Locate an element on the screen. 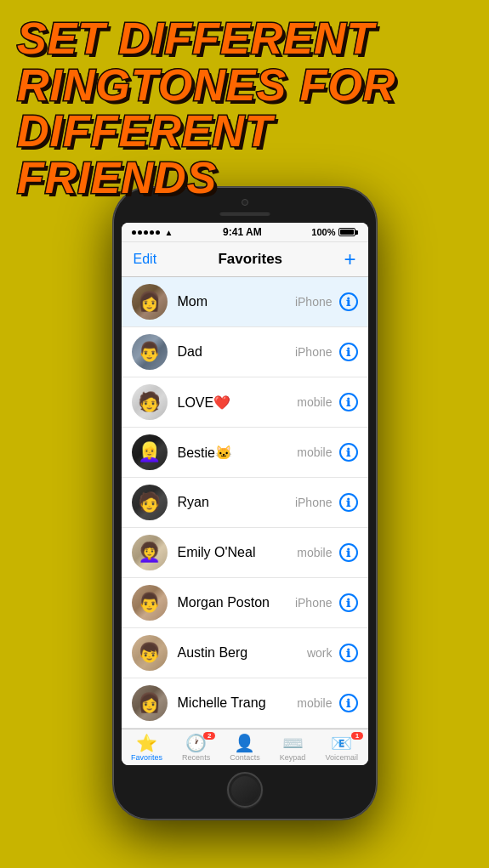  avatar-emoji-michelle: 👩 is located at coordinates (150, 703).